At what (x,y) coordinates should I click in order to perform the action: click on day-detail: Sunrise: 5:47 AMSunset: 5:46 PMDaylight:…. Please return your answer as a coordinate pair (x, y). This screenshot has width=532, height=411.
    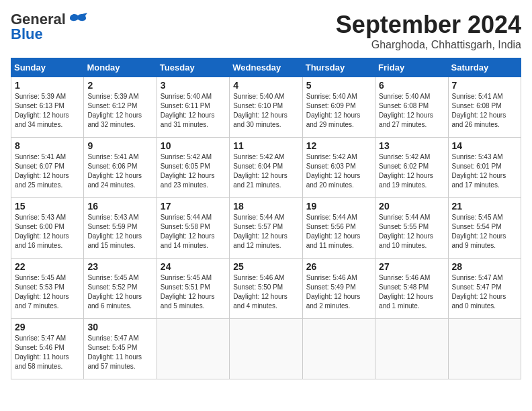
    Looking at the image, I should click on (47, 353).